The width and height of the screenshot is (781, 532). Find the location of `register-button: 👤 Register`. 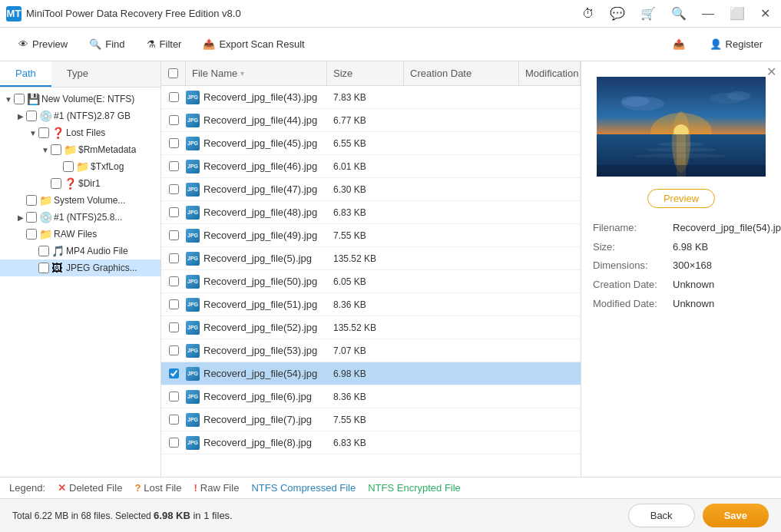

register-button: 👤 Register is located at coordinates (736, 45).